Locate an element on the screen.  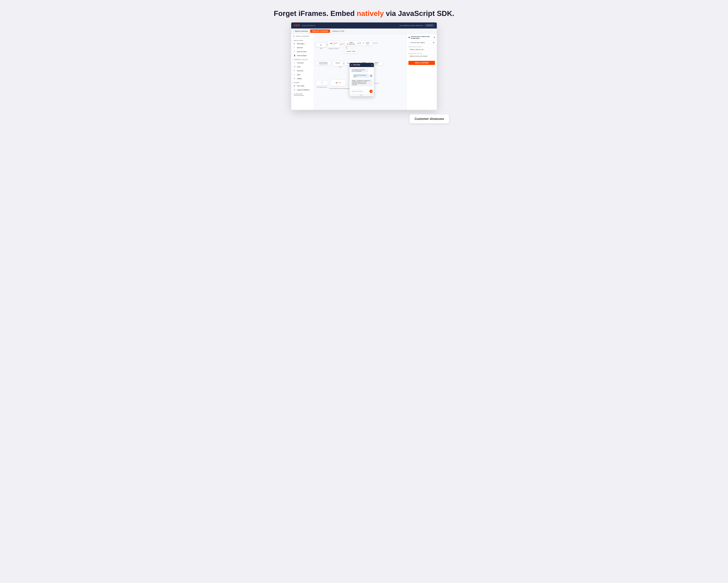
node-got-id: Got ID? ⊘ empty filled is located at coordinates (338, 64).